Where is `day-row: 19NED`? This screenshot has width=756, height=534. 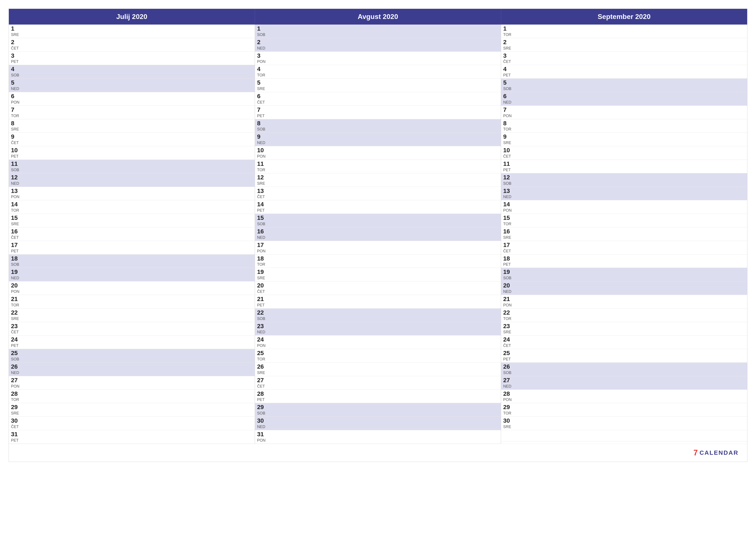 day-row: 19NED is located at coordinates (132, 274).